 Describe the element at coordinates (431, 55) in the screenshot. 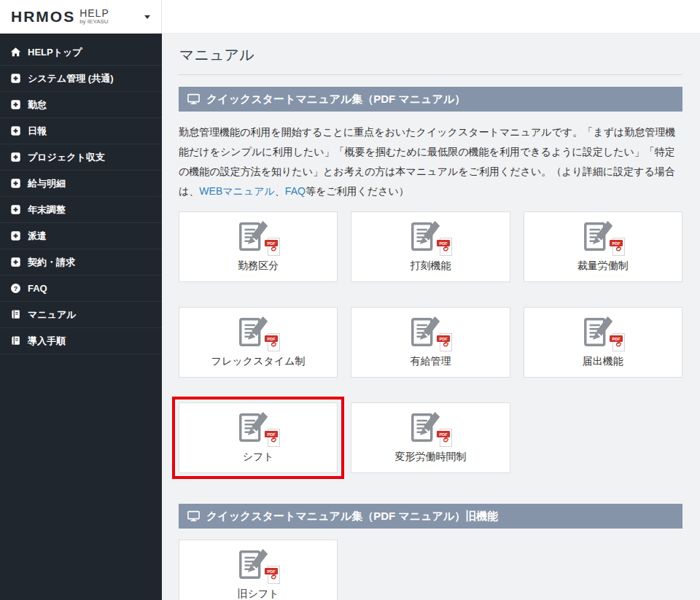

I see `page-title: マニュアル` at that location.